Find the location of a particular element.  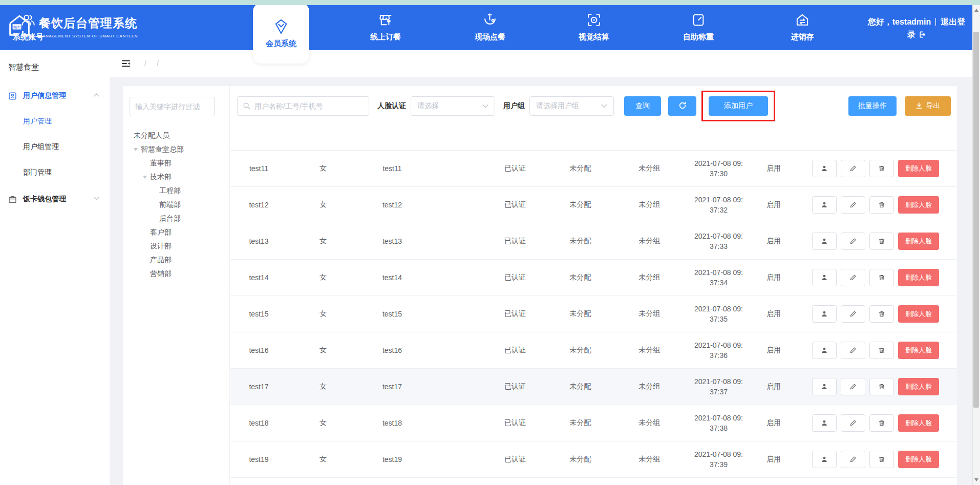

cell-department: 未分配 is located at coordinates (581, 423).